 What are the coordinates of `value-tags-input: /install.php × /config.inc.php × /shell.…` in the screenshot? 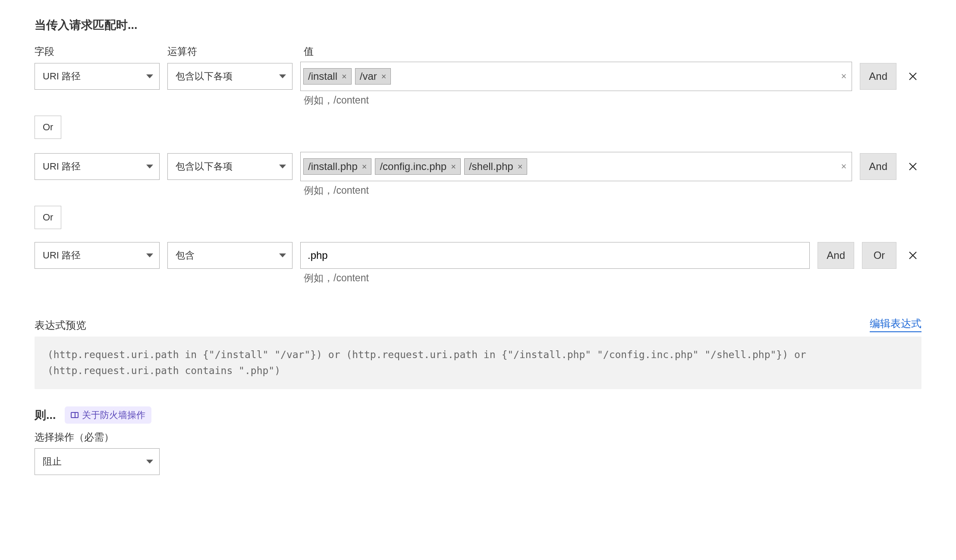 It's located at (576, 167).